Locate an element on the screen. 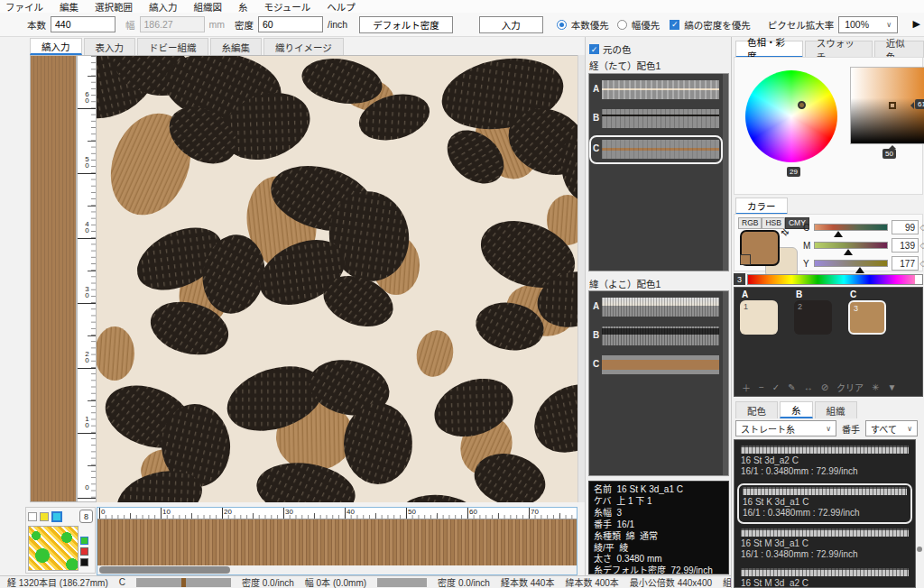 Image resolution: width=924 pixels, height=588 pixels. menu-module: モジュール is located at coordinates (288, 7).